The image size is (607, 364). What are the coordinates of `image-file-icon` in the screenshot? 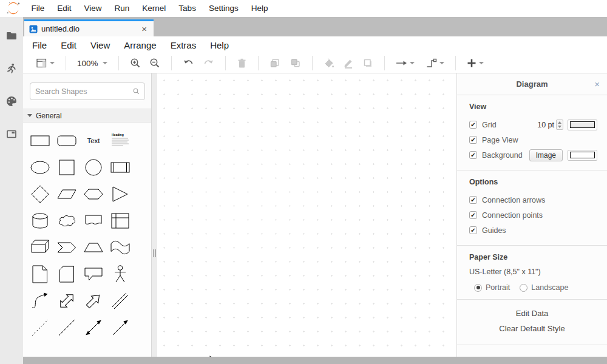 It's located at (33, 29).